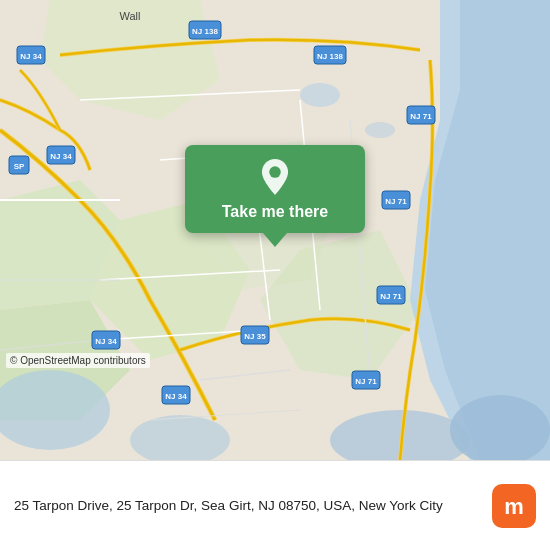 The width and height of the screenshot is (550, 550). I want to click on moovit-logo: m, so click(514, 506).